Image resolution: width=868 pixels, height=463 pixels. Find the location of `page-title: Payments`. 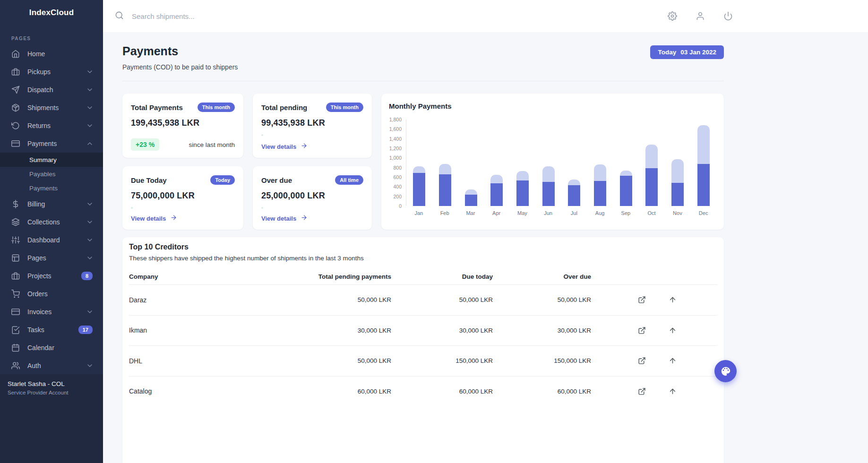

page-title: Payments is located at coordinates (180, 51).